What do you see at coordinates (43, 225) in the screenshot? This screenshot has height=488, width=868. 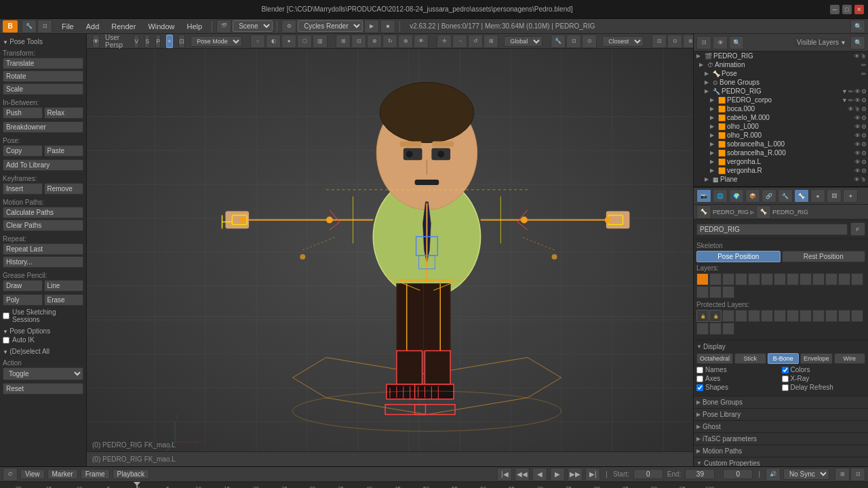 I see `clear-paths-btn: Clear Paths` at bounding box center [43, 225].